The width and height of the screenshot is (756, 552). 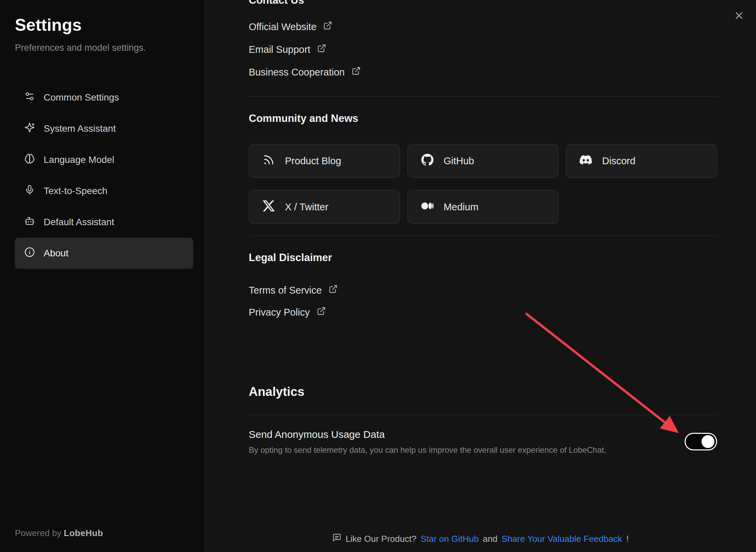 What do you see at coordinates (483, 258) in the screenshot?
I see `legal-title: Legal Disclaimer` at bounding box center [483, 258].